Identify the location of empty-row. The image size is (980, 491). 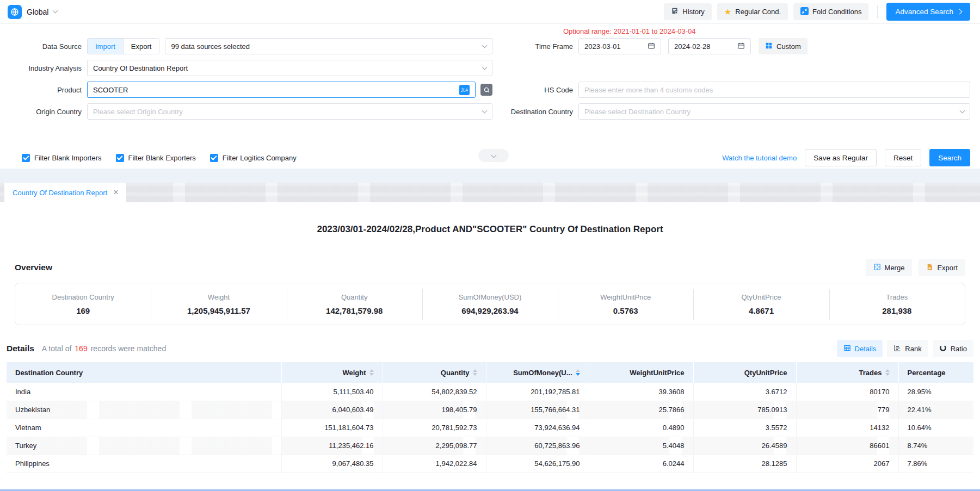
(731, 68).